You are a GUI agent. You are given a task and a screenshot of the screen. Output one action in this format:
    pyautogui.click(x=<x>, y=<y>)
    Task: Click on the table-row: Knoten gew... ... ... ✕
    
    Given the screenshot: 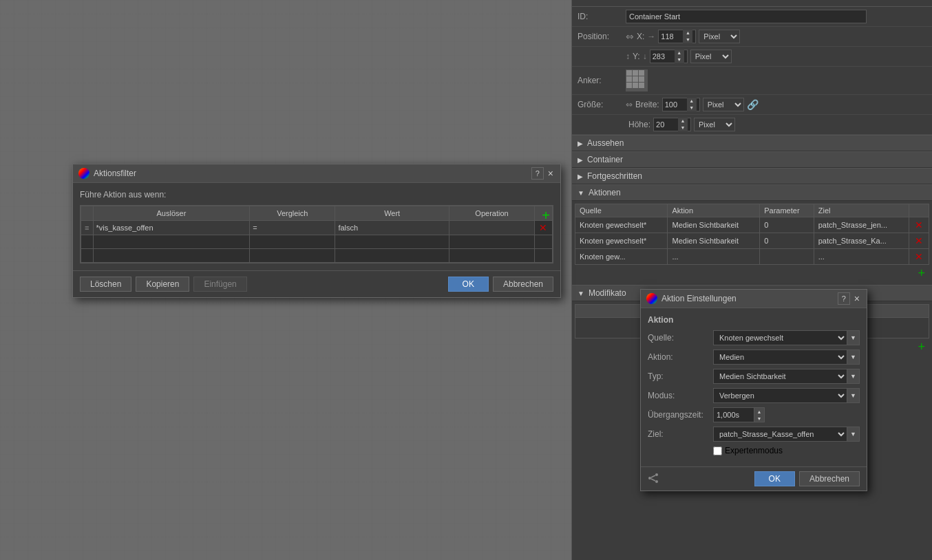 What is the action you would take?
    pyautogui.click(x=752, y=257)
    